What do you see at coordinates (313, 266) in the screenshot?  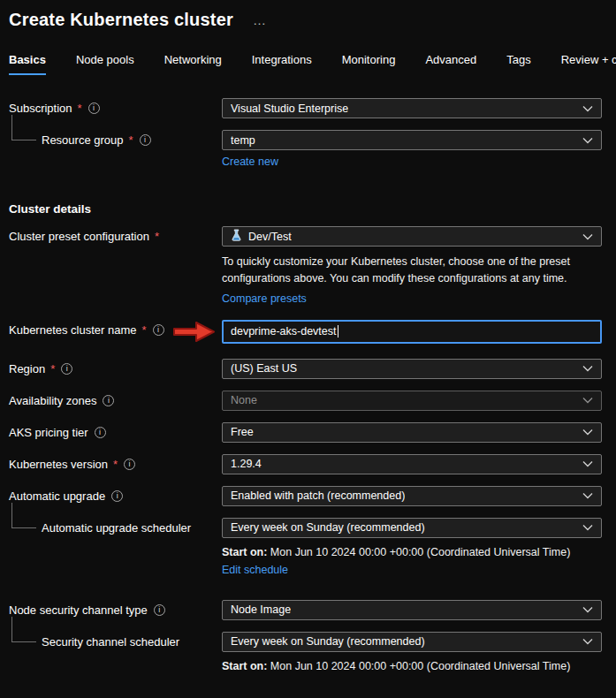 I see `row-cluster-preset: Cluster preset configuration* Dev/Test T…` at bounding box center [313, 266].